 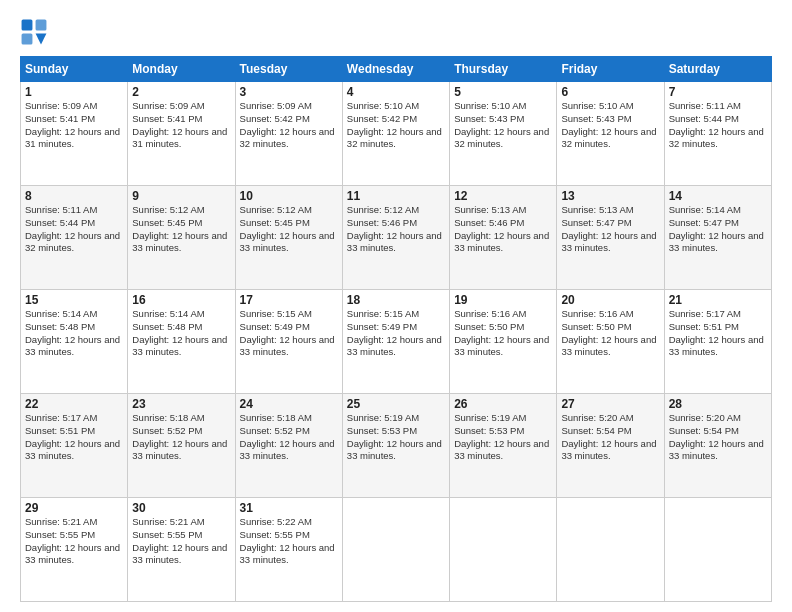 I want to click on day-number: 1, so click(x=74, y=92).